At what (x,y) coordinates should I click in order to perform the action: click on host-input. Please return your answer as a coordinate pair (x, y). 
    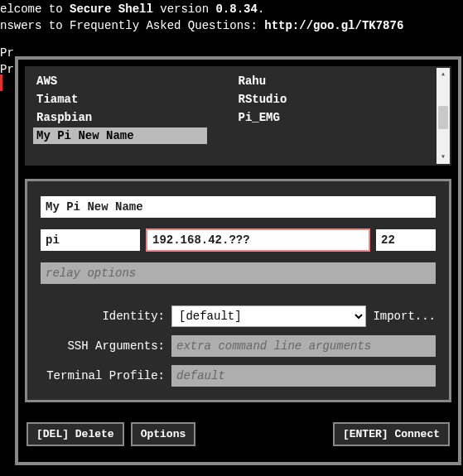
    Looking at the image, I should click on (258, 240).